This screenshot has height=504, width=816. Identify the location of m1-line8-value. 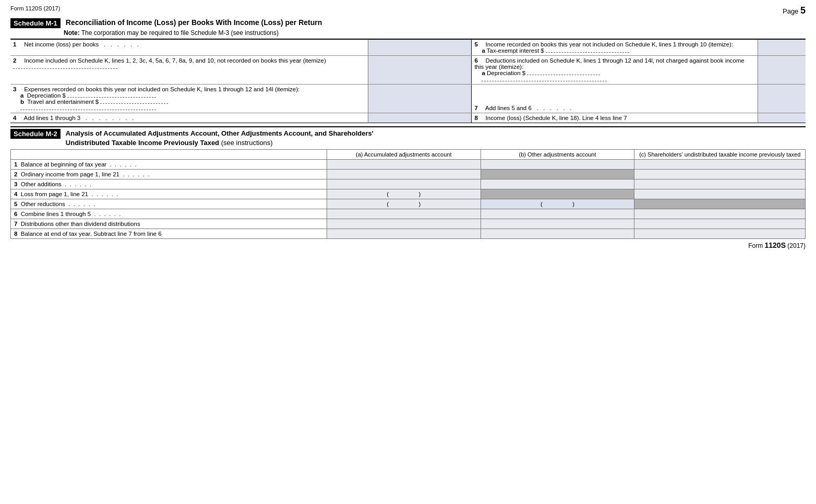
(782, 118).